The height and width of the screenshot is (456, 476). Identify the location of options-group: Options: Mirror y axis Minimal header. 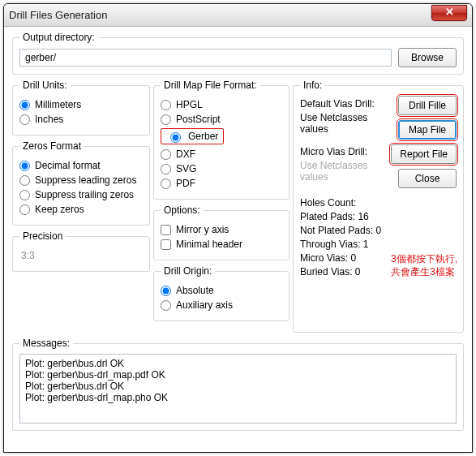
(221, 232).